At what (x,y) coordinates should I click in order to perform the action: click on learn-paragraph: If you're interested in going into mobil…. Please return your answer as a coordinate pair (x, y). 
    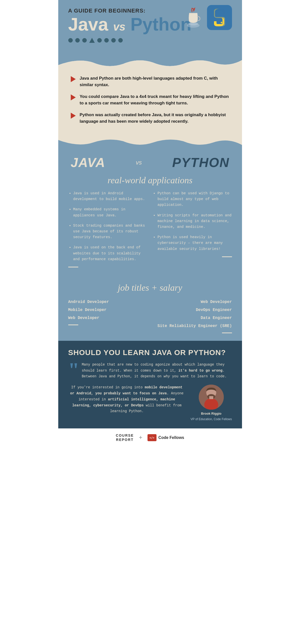
    Looking at the image, I should click on (127, 400).